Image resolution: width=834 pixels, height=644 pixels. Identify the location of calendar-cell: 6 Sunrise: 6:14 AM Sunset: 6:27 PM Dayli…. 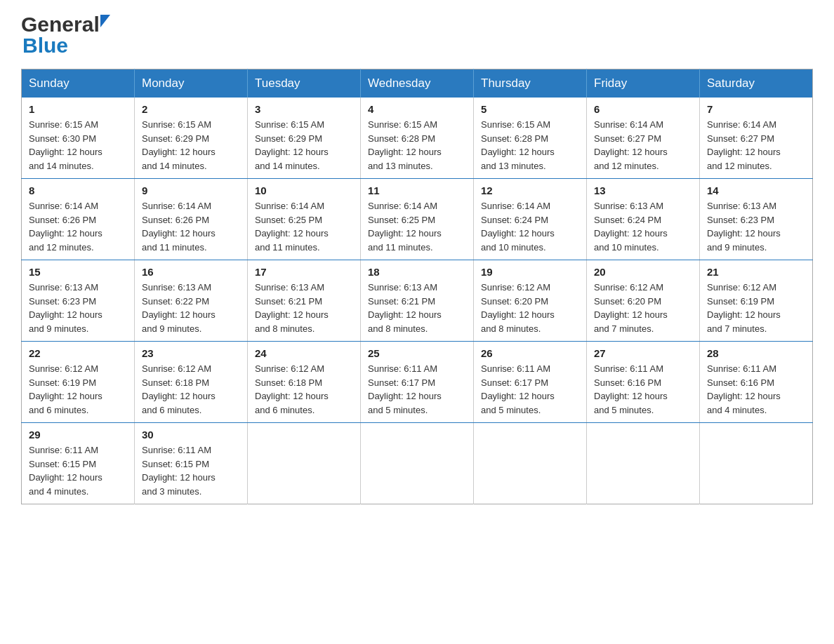
(643, 138).